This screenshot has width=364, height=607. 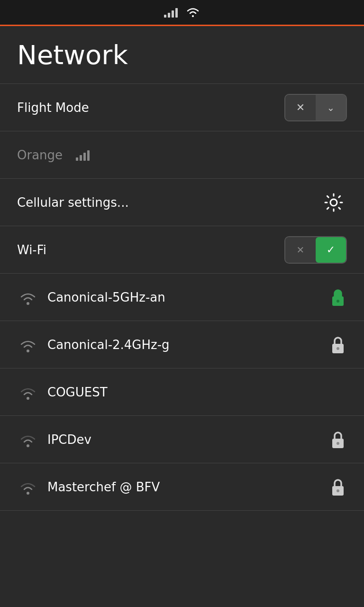 What do you see at coordinates (300, 108) in the screenshot?
I see `toggle-x-icon: ✕` at bounding box center [300, 108].